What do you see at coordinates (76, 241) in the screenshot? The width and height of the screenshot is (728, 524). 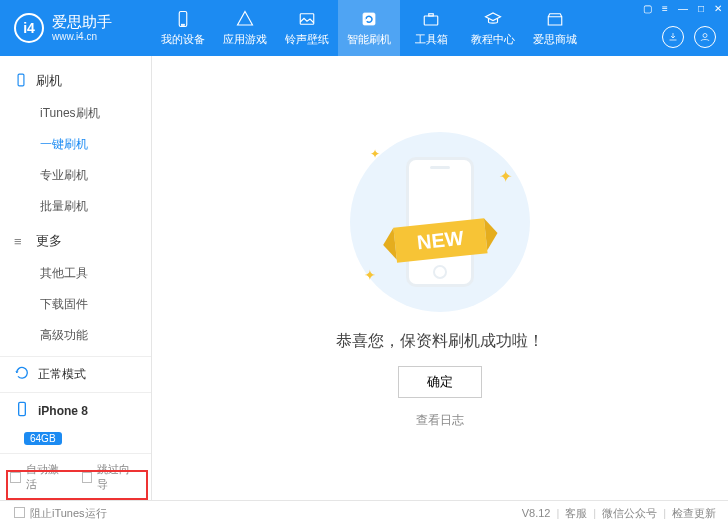 I see `sidebar-section-more: ≡ 更多` at bounding box center [76, 241].